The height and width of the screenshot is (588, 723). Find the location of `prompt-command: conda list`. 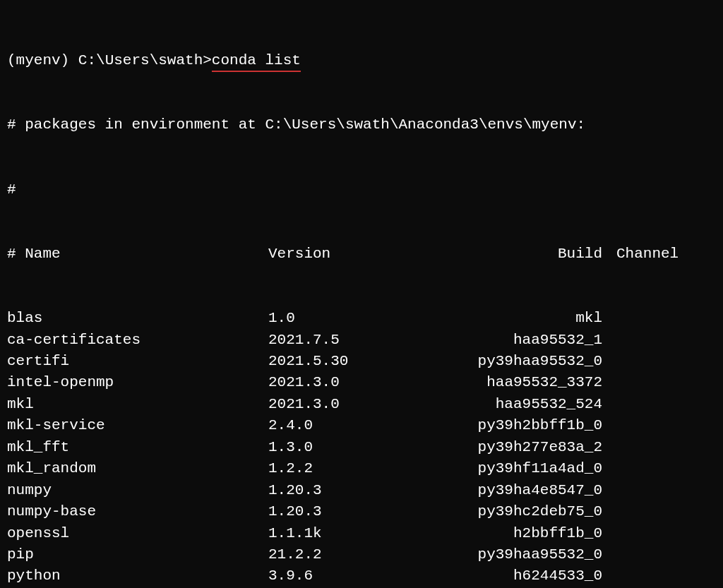

prompt-command: conda list is located at coordinates (256, 61).